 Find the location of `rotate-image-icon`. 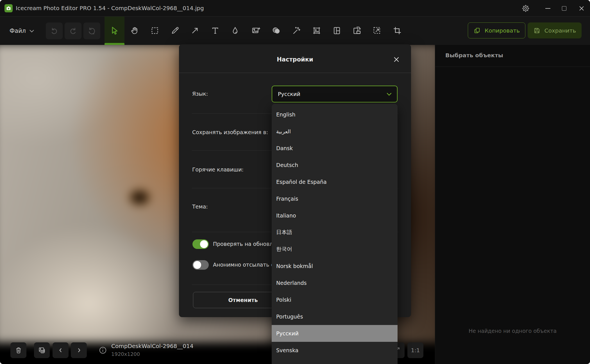

rotate-image-icon is located at coordinates (357, 31).